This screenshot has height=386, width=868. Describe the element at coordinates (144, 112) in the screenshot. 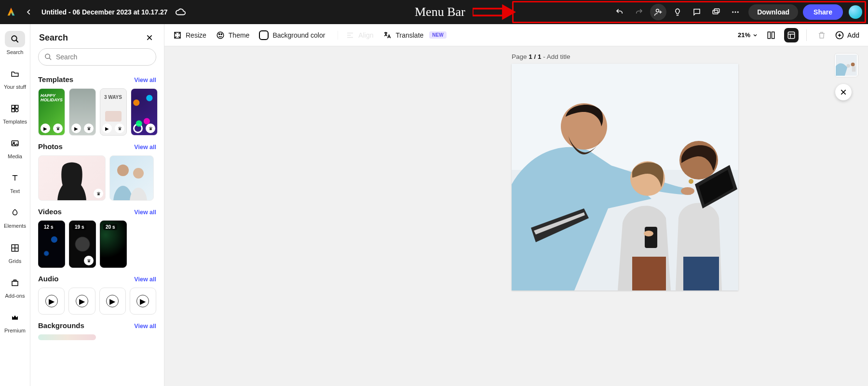

I see `template-thumb: ♛` at that location.